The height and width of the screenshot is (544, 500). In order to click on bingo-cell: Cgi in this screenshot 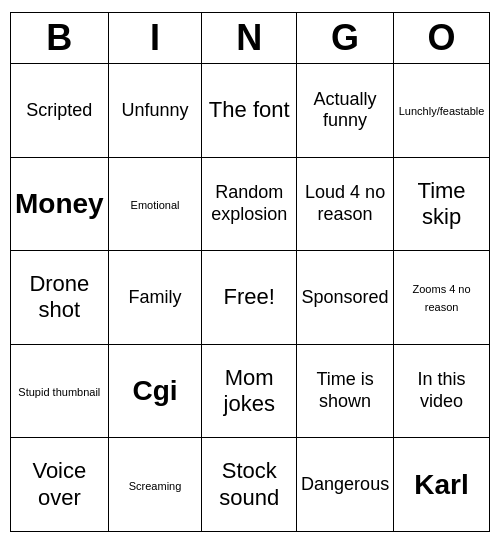, I will do `click(155, 391)`.